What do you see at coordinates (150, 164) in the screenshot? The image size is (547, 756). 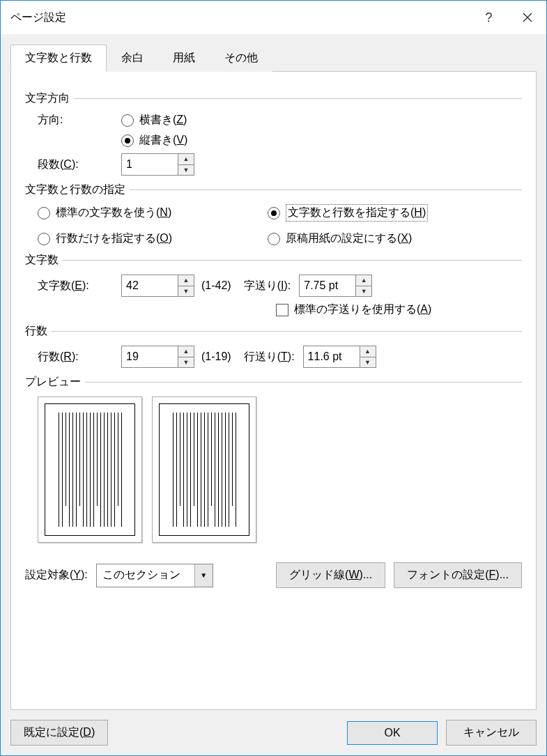 I see `columns-input` at bounding box center [150, 164].